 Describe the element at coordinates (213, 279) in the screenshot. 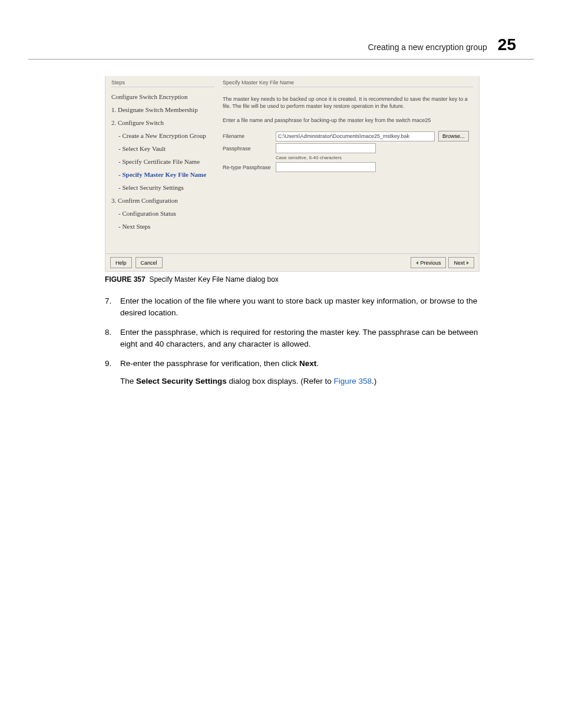

I see `figure-text: Specify Master Key File Name dialog box` at that location.